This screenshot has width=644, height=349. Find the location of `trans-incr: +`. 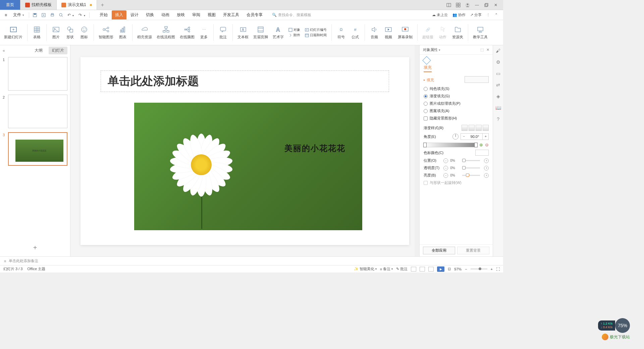

trans-incr: + is located at coordinates (486, 168).